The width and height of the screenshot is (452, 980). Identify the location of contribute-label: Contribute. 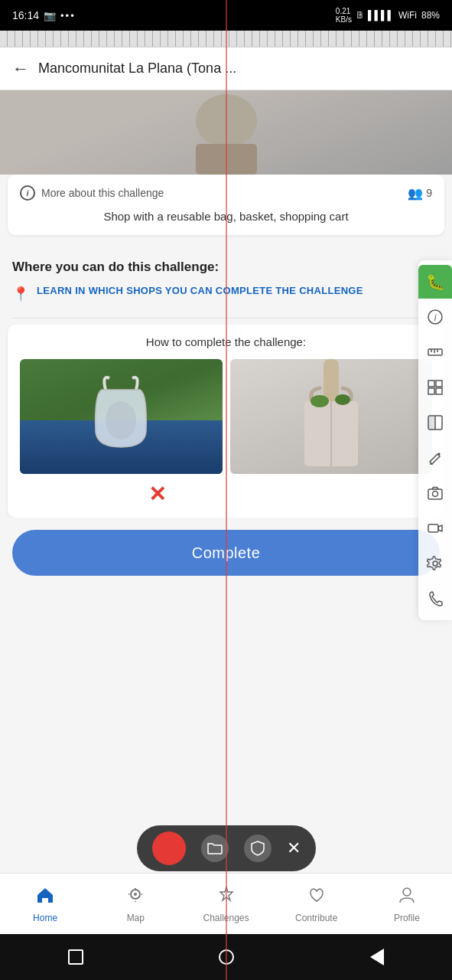
(317, 918).